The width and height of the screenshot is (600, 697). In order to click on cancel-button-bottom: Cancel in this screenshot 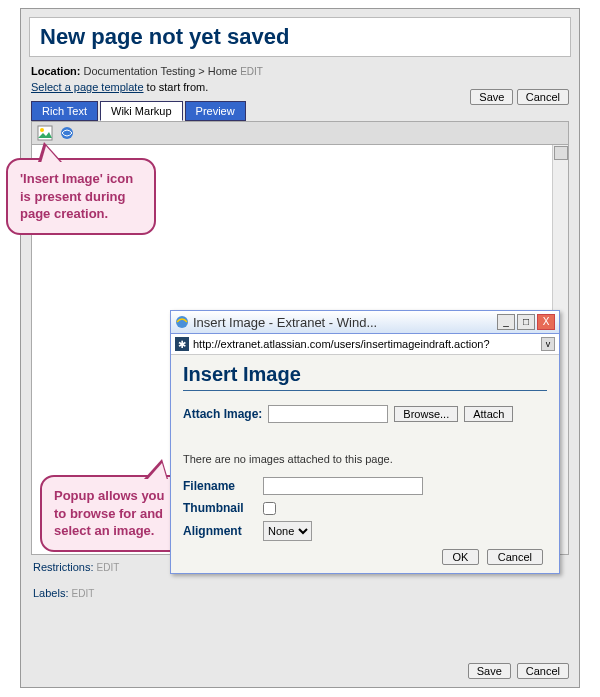, I will do `click(543, 671)`.